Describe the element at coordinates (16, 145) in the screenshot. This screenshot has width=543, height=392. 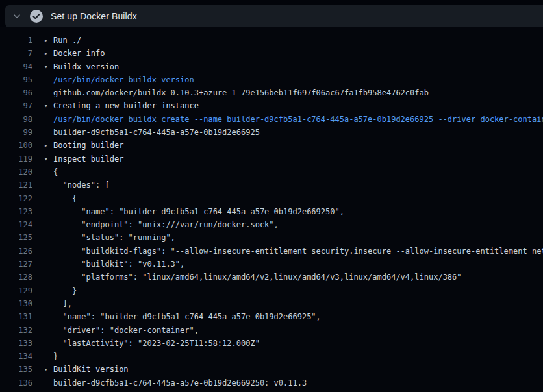
I see `line-number-link: 100` at that location.